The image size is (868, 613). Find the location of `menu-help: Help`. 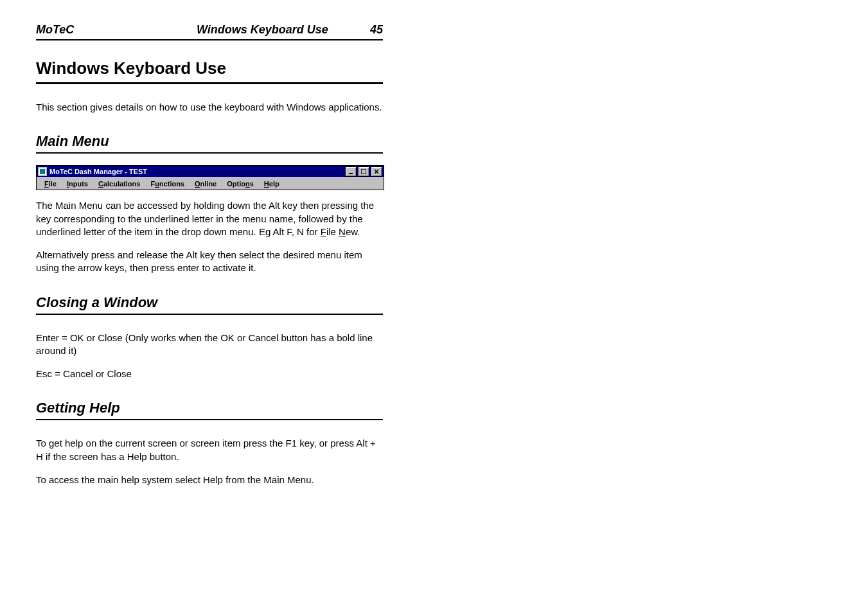

menu-help: Help is located at coordinates (272, 184).